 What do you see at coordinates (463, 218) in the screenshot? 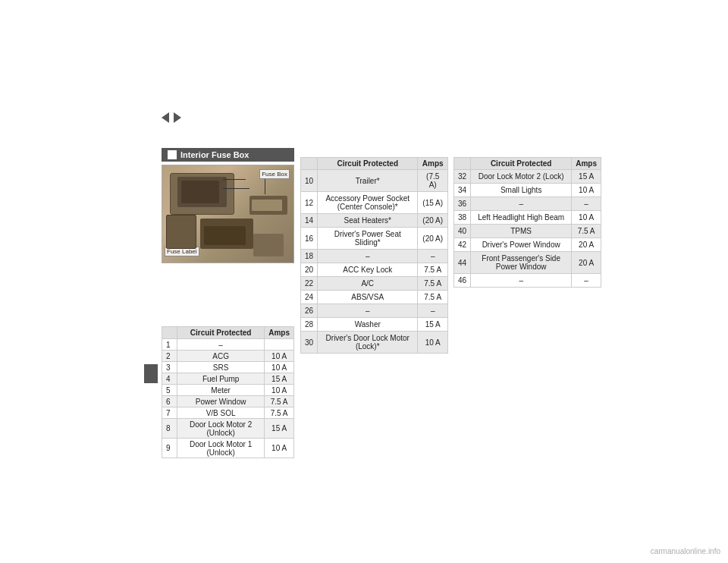
I see `right-table-num: 38` at bounding box center [463, 218].